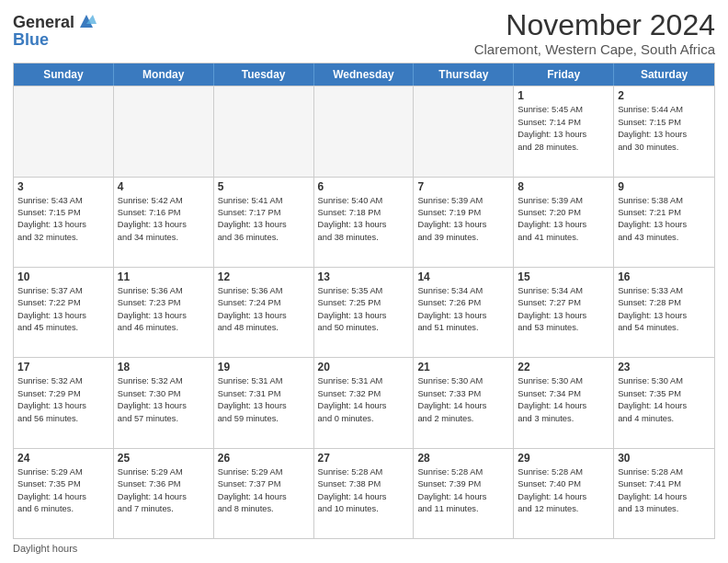 This screenshot has height=563, width=728. What do you see at coordinates (364, 220) in the screenshot?
I see `cell-info: Sunrise: 5:40 AM Sunset: 7:18 PM Dayligh…` at bounding box center [364, 220].